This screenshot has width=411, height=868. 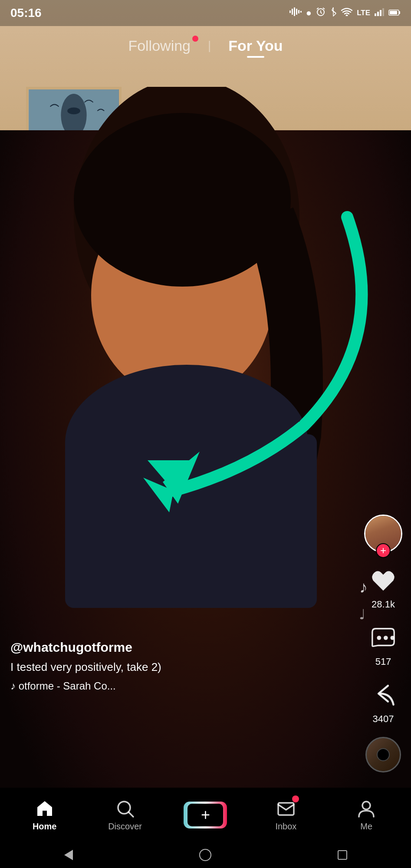 What do you see at coordinates (125, 809) in the screenshot?
I see `discover-icon` at bounding box center [125, 809].